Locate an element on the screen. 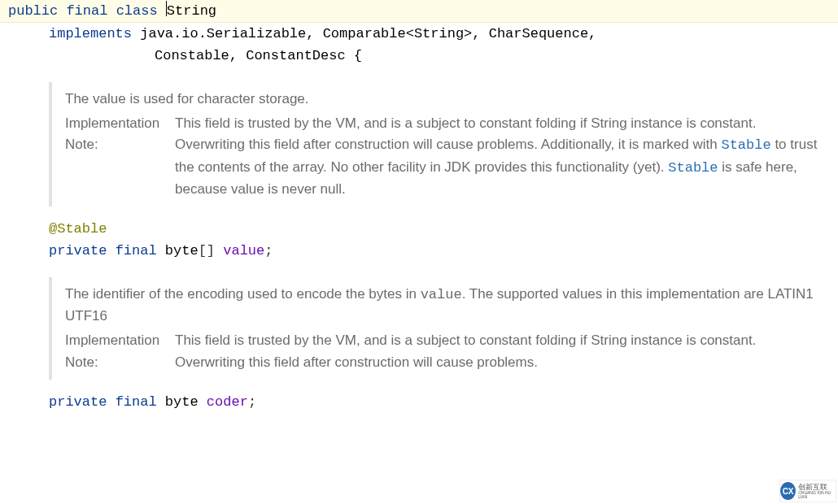 The width and height of the screenshot is (838, 504). javadoc-text-a: This field is trusted by the VM, and is … is located at coordinates (465, 133).